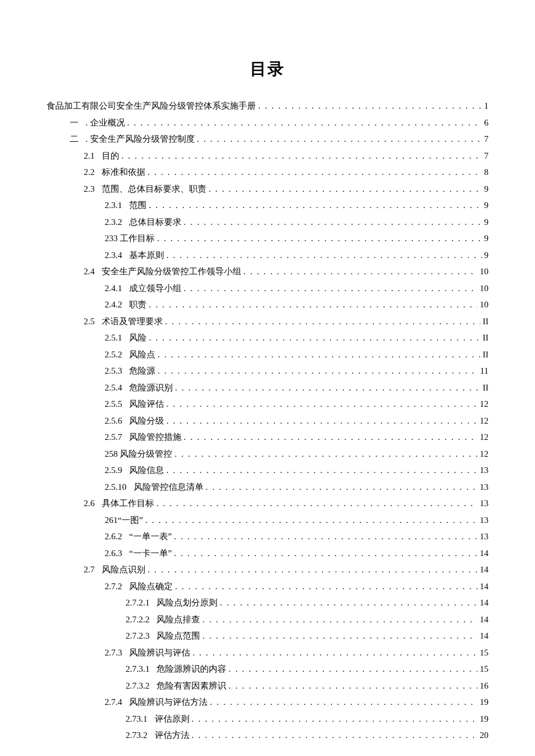 This screenshot has height=756, width=535. I want to click on toc-entry: 233 工作目标9, so click(268, 238).